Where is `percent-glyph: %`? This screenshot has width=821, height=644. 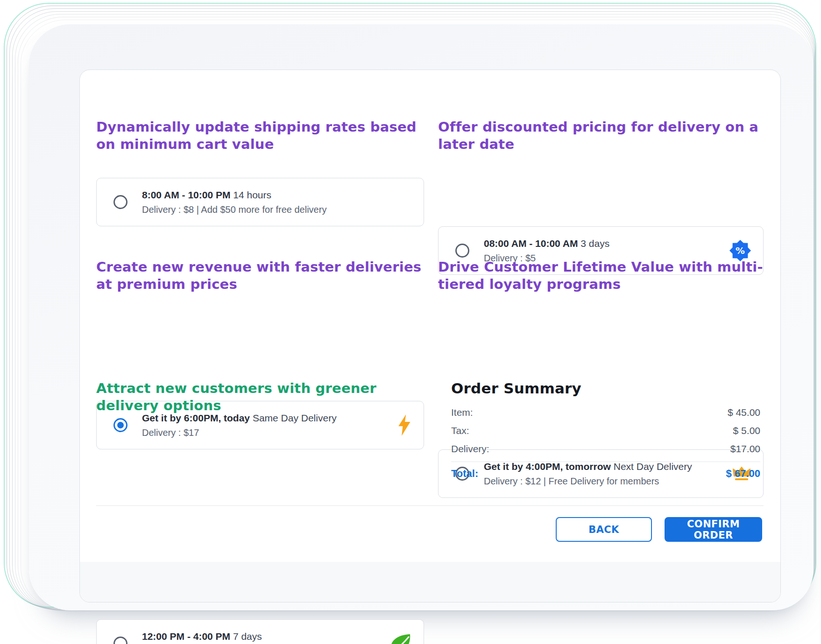
percent-glyph: % is located at coordinates (740, 251).